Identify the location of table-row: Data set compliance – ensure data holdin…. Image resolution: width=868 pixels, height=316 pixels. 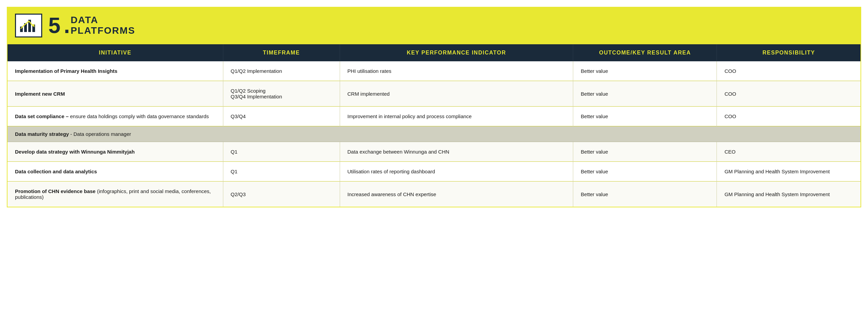
(434, 116).